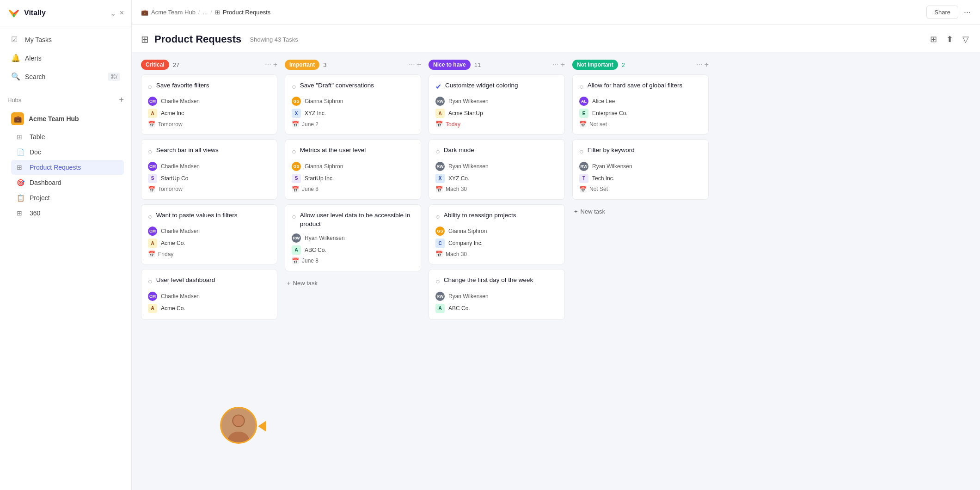 The height and width of the screenshot is (490, 980). What do you see at coordinates (496, 124) in the screenshot?
I see `card-date: 📅 Today` at bounding box center [496, 124].